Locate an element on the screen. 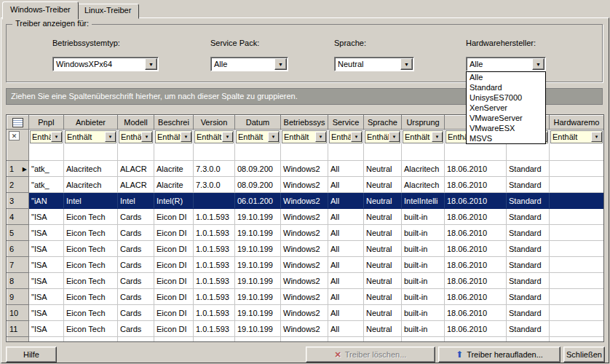  column-header-2: Modell is located at coordinates (136, 122).